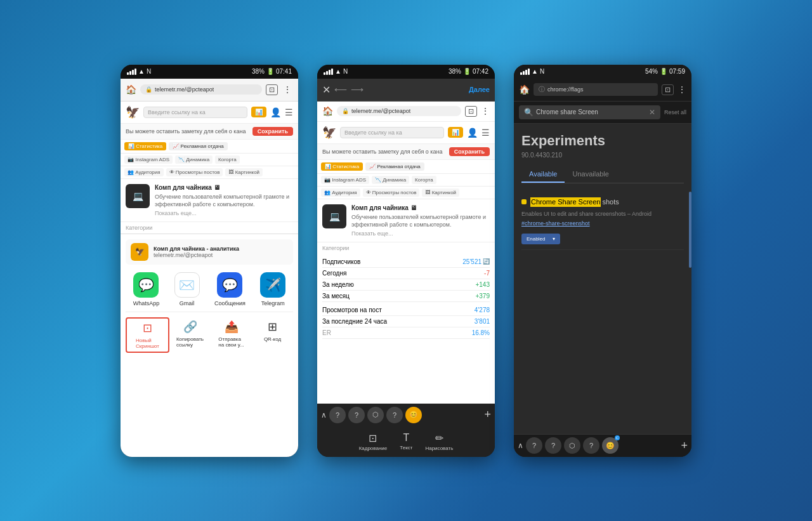  What do you see at coordinates (610, 445) in the screenshot?
I see `tab-dot-3-5-active: C 😊` at bounding box center [610, 445].